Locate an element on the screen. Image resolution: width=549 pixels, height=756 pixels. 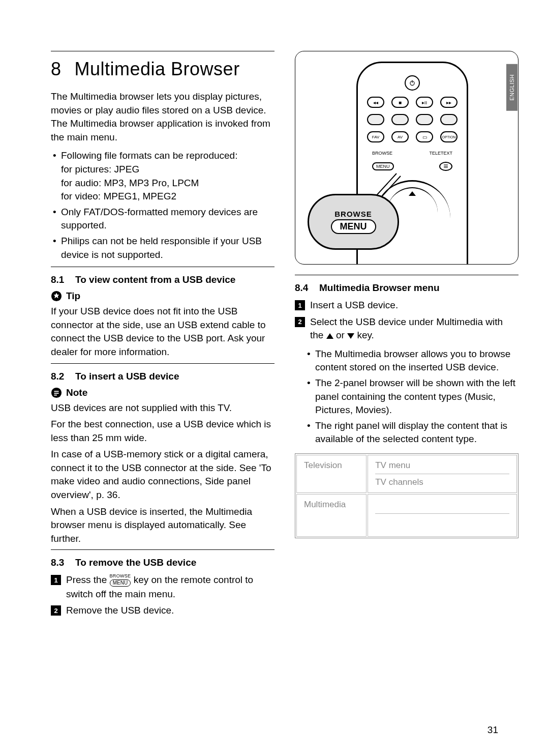
note-p1: USB devices are not supplied with this T… is located at coordinates (163, 408).